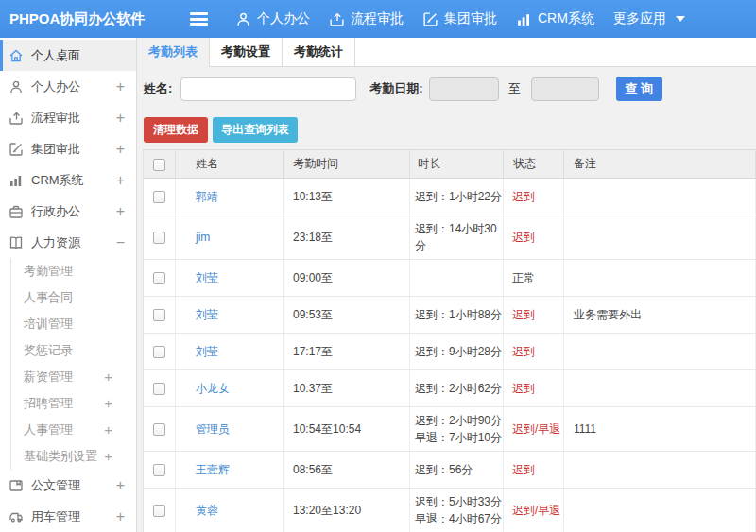 This screenshot has height=532, width=756. What do you see at coordinates (565, 89) in the screenshot?
I see `date-to-input` at bounding box center [565, 89].